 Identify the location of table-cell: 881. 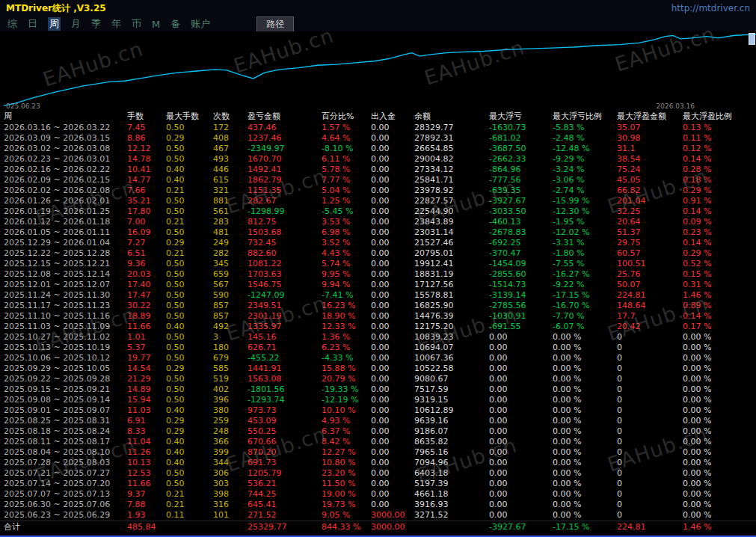
(230, 201).